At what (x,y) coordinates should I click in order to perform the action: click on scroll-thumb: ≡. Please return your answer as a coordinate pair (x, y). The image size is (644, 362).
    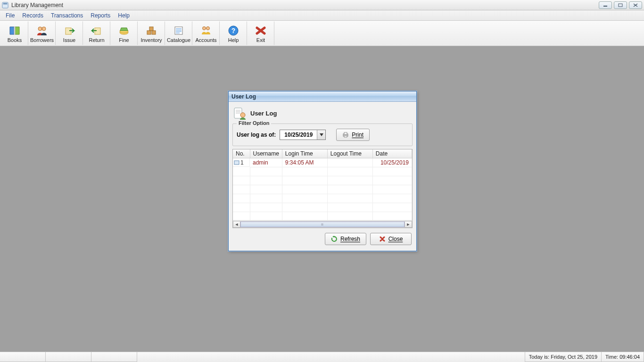
    Looking at the image, I should click on (322, 224).